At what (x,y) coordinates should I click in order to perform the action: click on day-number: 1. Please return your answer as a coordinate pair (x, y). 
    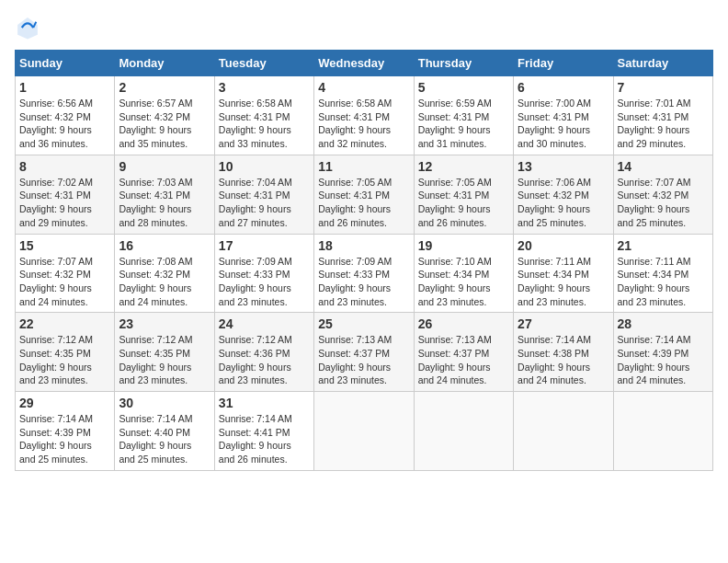
    Looking at the image, I should click on (64, 87).